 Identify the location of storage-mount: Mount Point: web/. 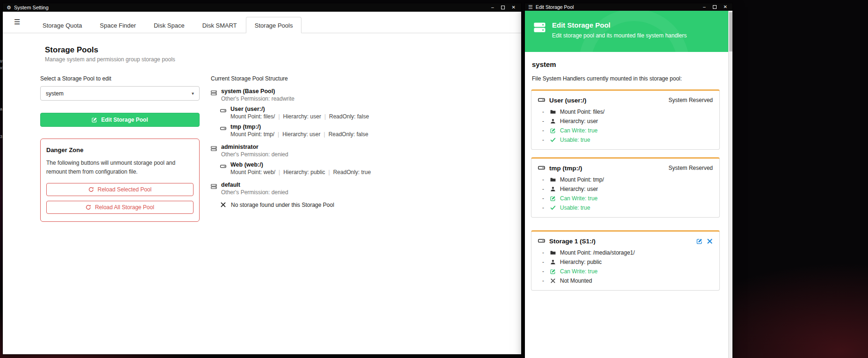
(253, 172).